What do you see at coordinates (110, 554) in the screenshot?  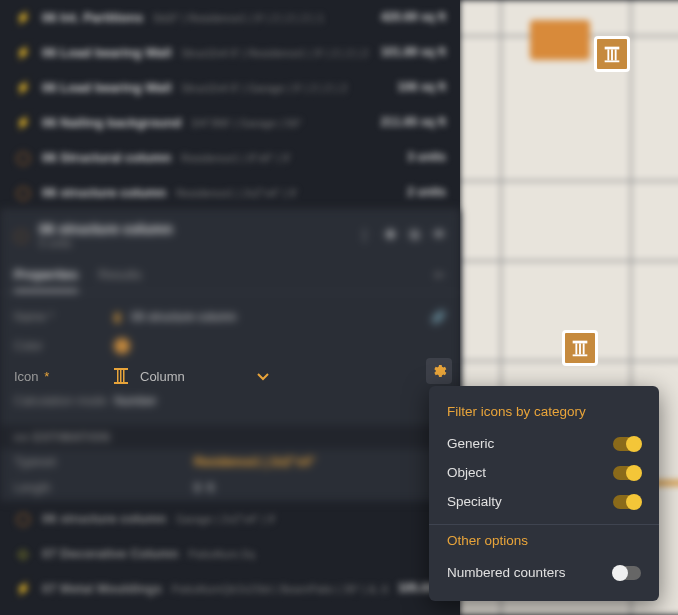 I see `item-name: 07 Decorative Column` at bounding box center [110, 554].